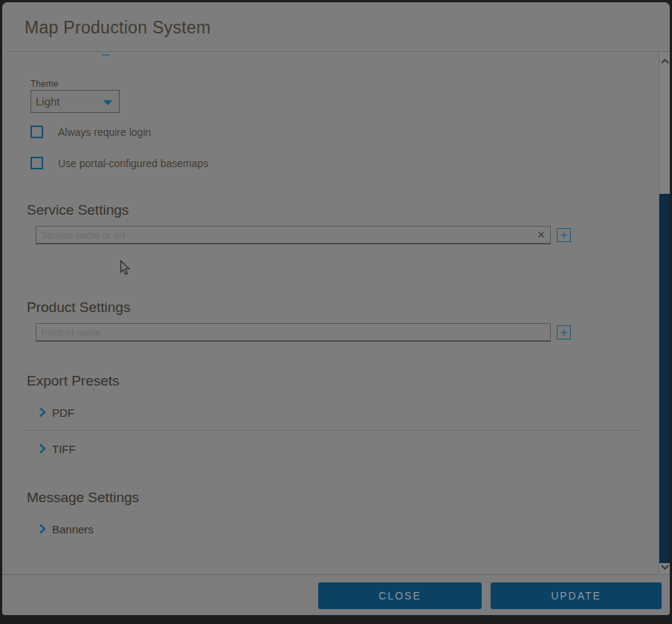  I want to click on clipped-scrolled-control, so click(106, 55).